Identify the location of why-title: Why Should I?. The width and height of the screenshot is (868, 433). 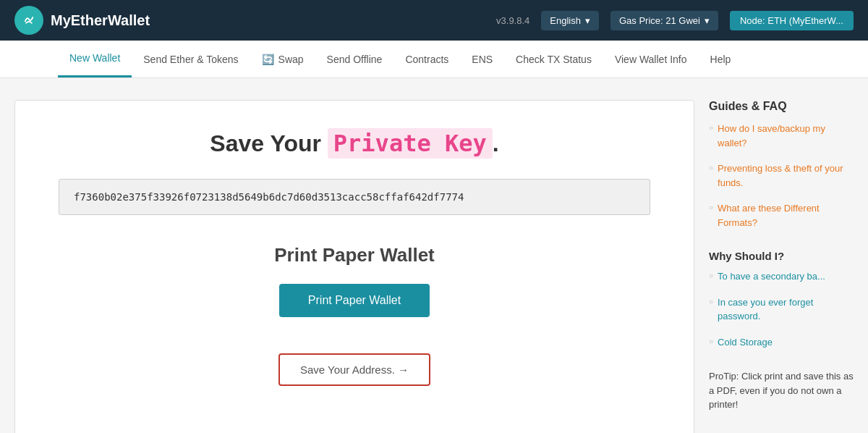
(781, 256).